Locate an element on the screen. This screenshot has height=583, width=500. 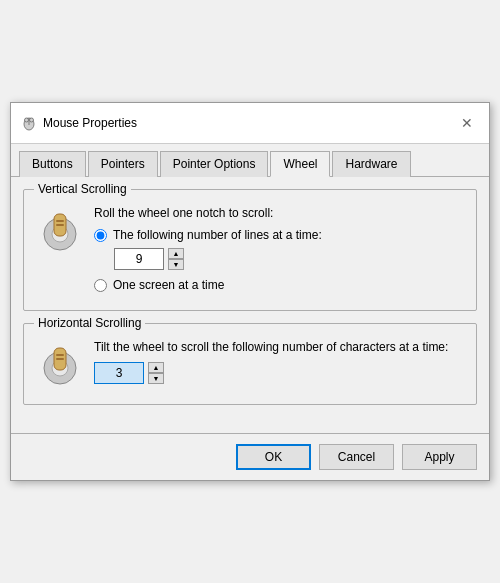
tab-hardware: Hardware is located at coordinates (371, 164).